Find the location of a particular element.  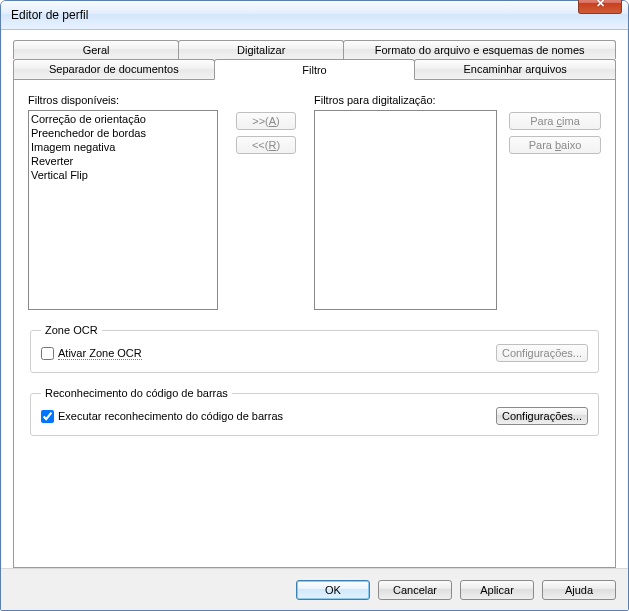

tab-geral: Geral is located at coordinates (96, 50).